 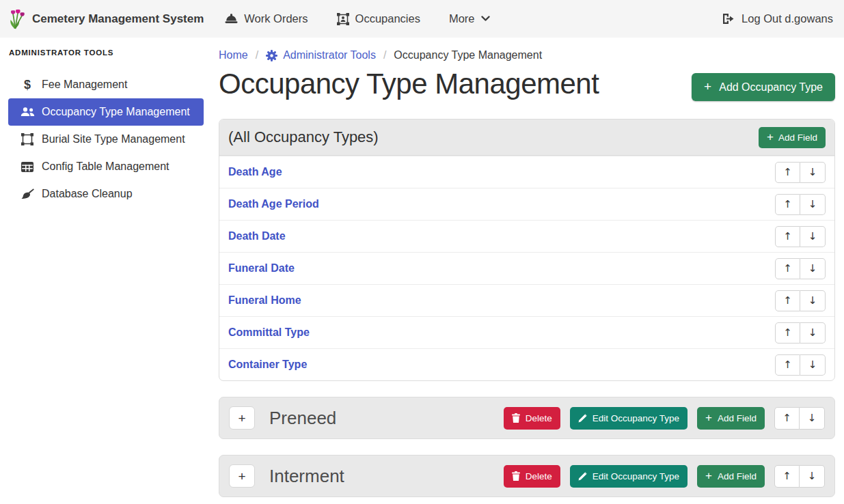 What do you see at coordinates (118, 19) in the screenshot?
I see `brand-title: Cemetery Management System` at bounding box center [118, 19].